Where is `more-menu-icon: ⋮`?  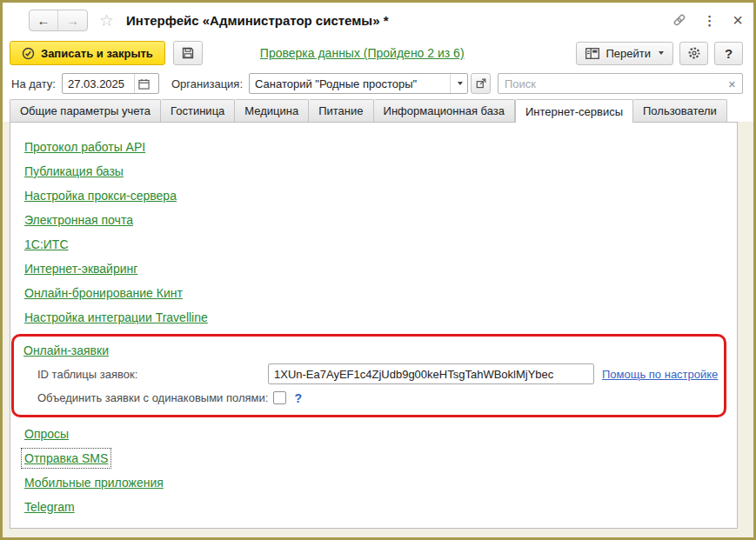
more-menu-icon: ⋮ is located at coordinates (710, 21).